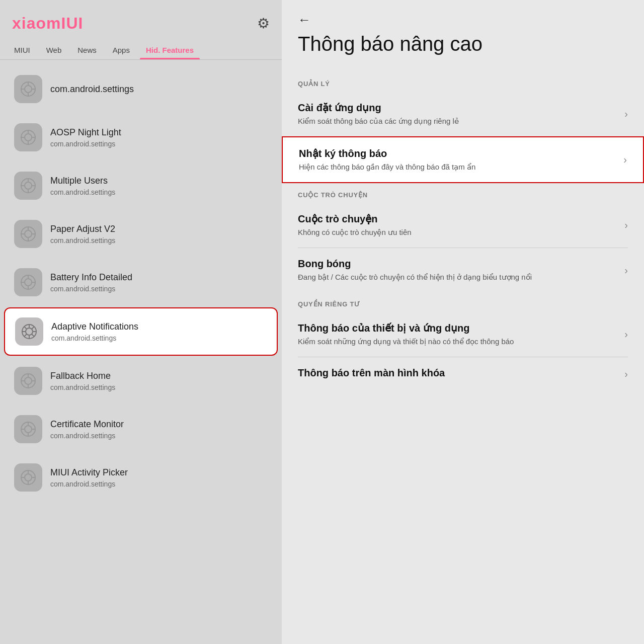  Describe the element at coordinates (92, 283) in the screenshot. I see `app-info: Battery Info Detailed com.android.settin…` at that location.